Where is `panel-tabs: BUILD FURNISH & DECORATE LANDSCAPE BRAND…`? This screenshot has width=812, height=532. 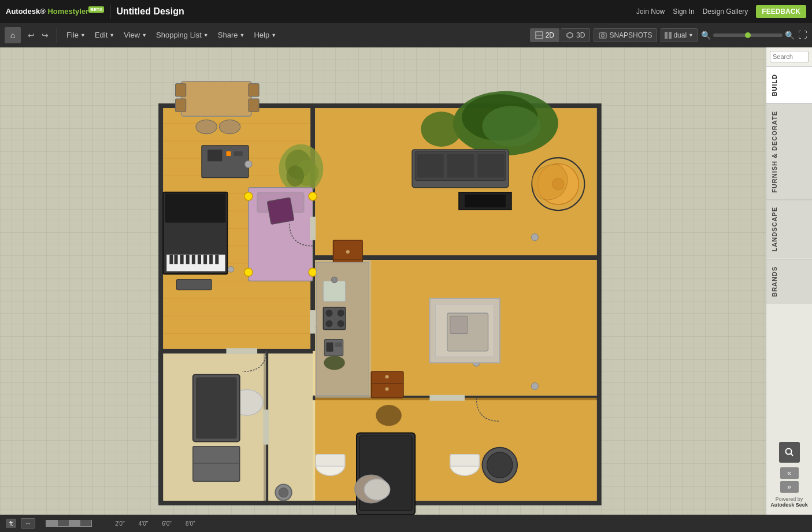
panel-tabs: BUILD FURNISH & DECORATE LANDSCAPE BRAND… is located at coordinates (789, 252).